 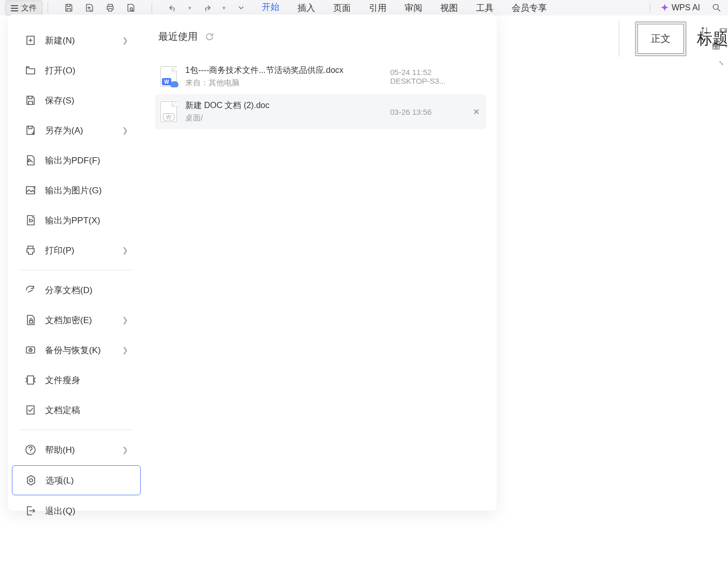 I want to click on slim-icon, so click(x=31, y=380).